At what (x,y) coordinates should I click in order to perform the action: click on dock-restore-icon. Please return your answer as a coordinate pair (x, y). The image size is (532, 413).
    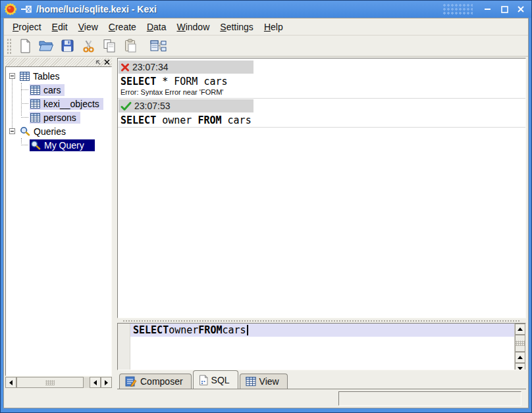
    Looking at the image, I should click on (97, 62).